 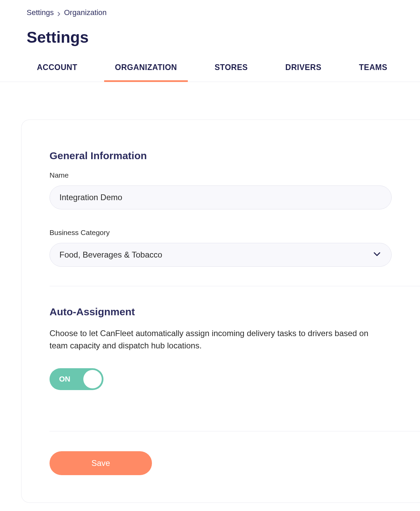 I want to click on category-field-group: Business Category Food, Beverages & Toba…, so click(x=235, y=248).